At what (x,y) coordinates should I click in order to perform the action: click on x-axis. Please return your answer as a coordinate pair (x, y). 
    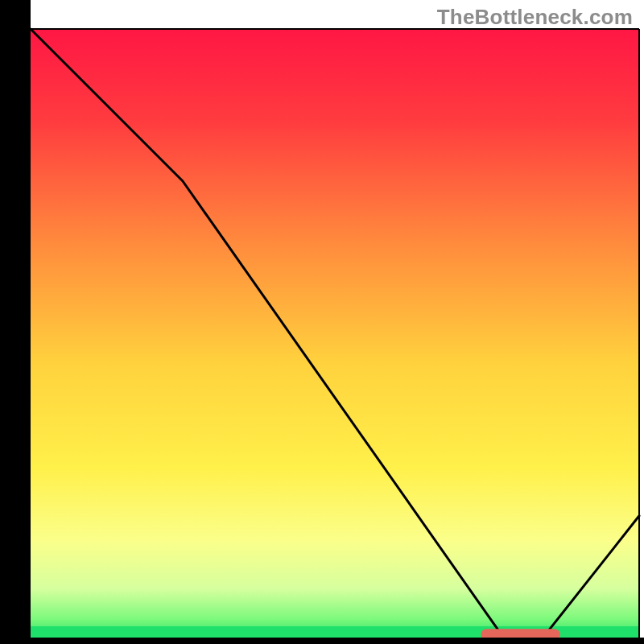
    Looking at the image, I should click on (322, 641).